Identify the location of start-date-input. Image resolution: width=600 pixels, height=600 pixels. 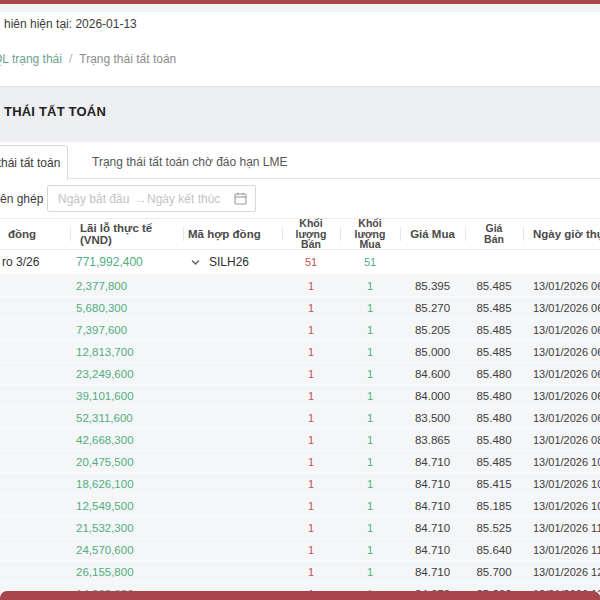
(97, 199).